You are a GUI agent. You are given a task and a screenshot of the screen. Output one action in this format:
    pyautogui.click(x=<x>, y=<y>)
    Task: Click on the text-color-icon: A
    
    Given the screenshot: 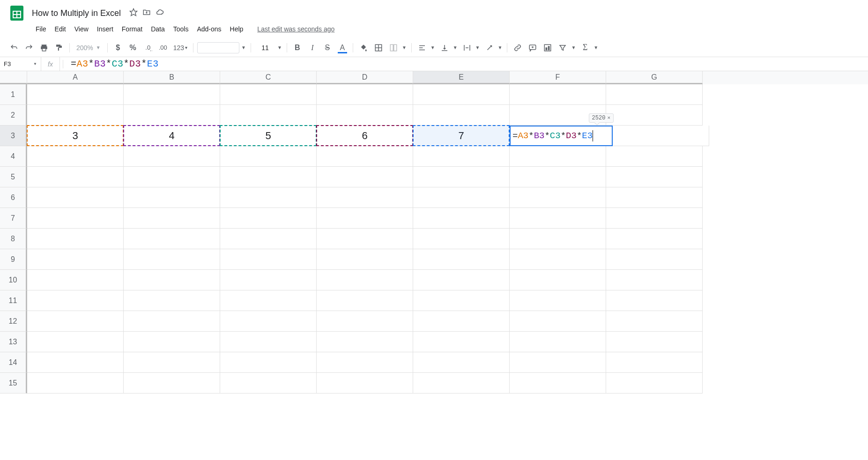 What is the action you would take?
    pyautogui.click(x=342, y=48)
    